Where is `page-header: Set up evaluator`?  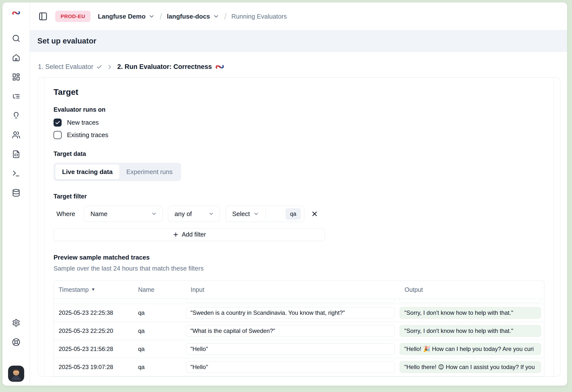 page-header: Set up evaluator is located at coordinates (298, 41).